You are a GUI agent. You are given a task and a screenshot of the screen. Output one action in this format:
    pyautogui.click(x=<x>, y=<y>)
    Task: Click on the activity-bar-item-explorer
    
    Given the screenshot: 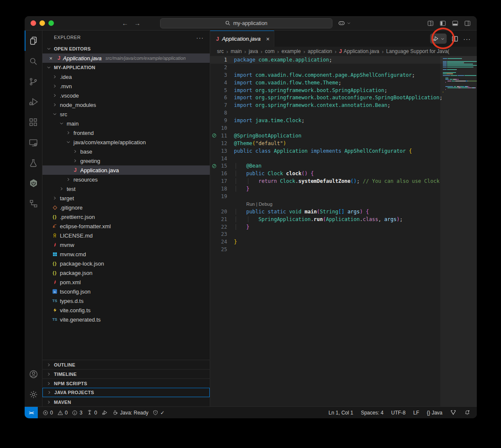 What is the action you would take?
    pyautogui.click(x=33, y=41)
    